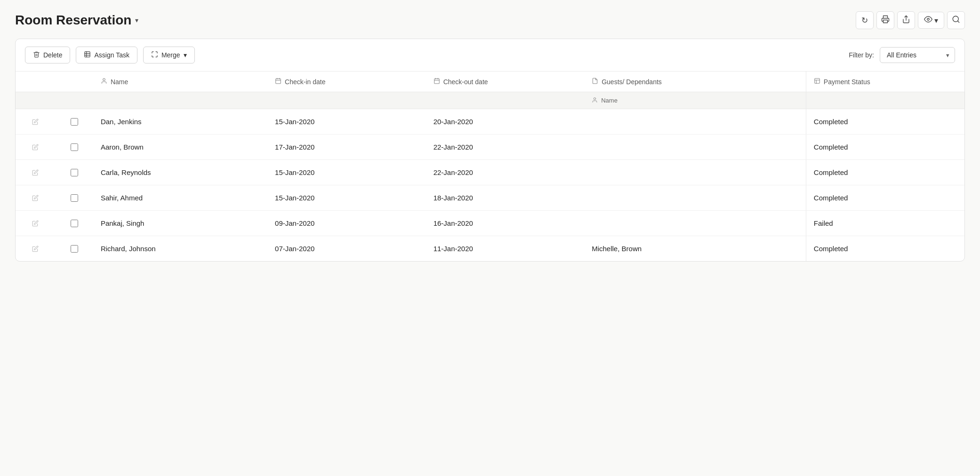  Describe the element at coordinates (595, 82) in the screenshot. I see `guests-col-icon` at that location.